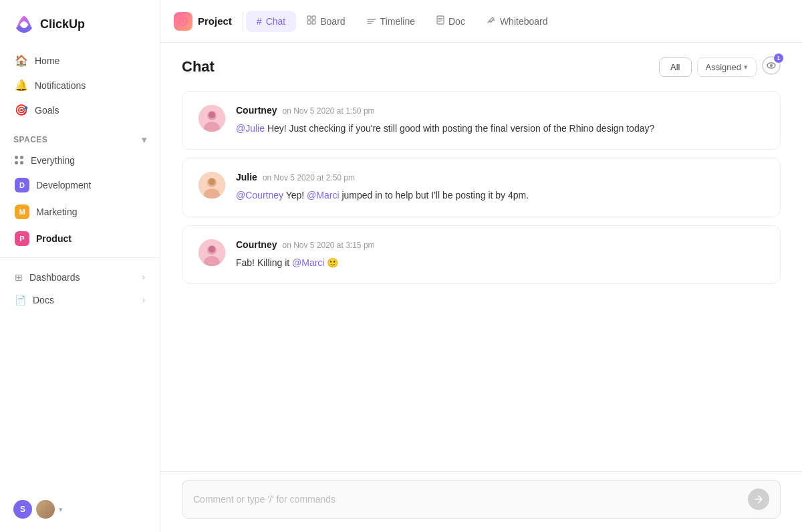 Image resolution: width=802 pixels, height=532 pixels. What do you see at coordinates (60, 86) in the screenshot?
I see `sidebar-item-notifications-label: Notifications` at bounding box center [60, 86].